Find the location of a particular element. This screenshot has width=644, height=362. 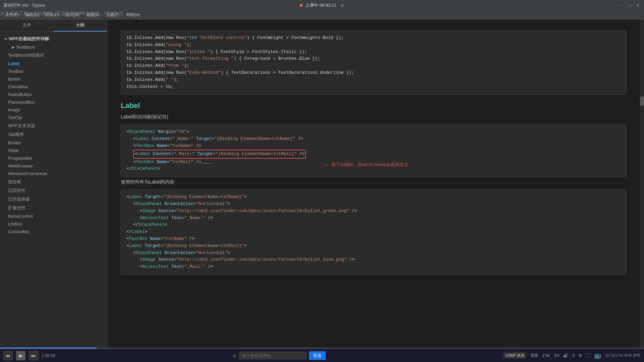

bottom-center: ⚠ 发送 is located at coordinates (279, 356).